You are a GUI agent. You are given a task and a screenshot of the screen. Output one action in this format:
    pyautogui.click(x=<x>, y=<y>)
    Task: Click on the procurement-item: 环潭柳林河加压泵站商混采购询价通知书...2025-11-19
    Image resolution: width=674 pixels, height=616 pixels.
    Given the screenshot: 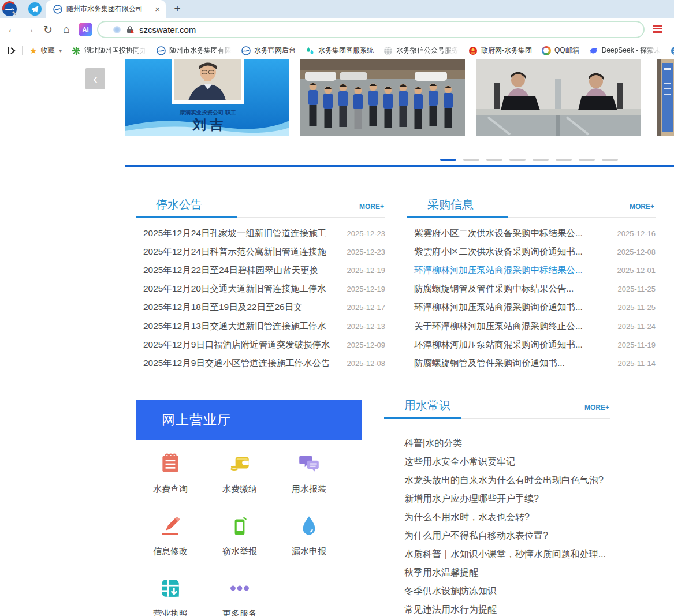 What is the action you would take?
    pyautogui.click(x=531, y=345)
    